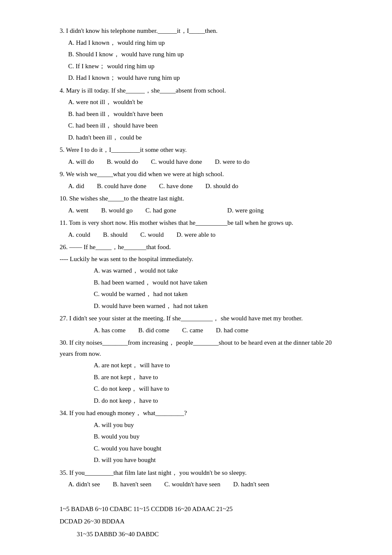 The width and height of the screenshot is (392, 555). What do you see at coordinates (200, 162) in the screenshot?
I see `q5-options: A. will do B. would do C. would have don…` at bounding box center [200, 162].